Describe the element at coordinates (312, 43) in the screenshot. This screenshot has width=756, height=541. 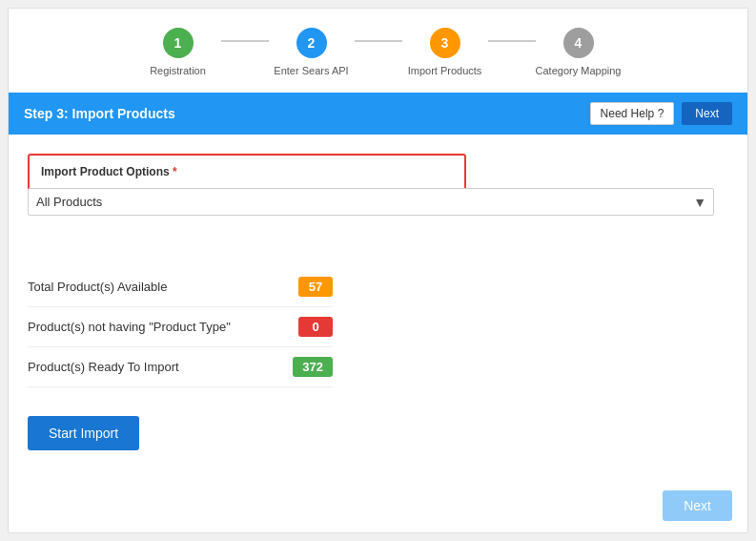
I see `step-circle-2: 2` at that location.